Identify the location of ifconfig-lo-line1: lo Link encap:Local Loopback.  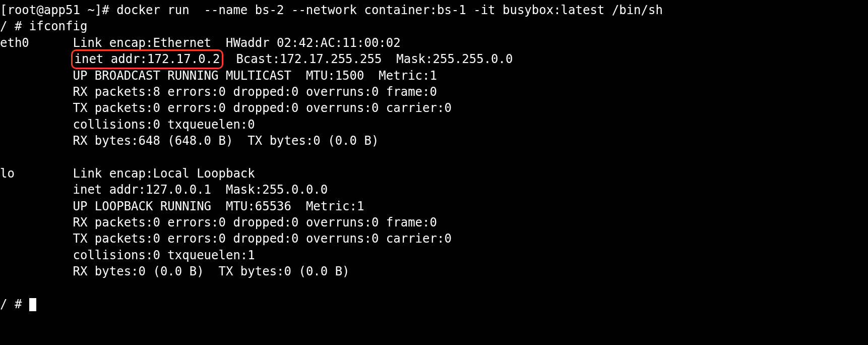
(434, 174).